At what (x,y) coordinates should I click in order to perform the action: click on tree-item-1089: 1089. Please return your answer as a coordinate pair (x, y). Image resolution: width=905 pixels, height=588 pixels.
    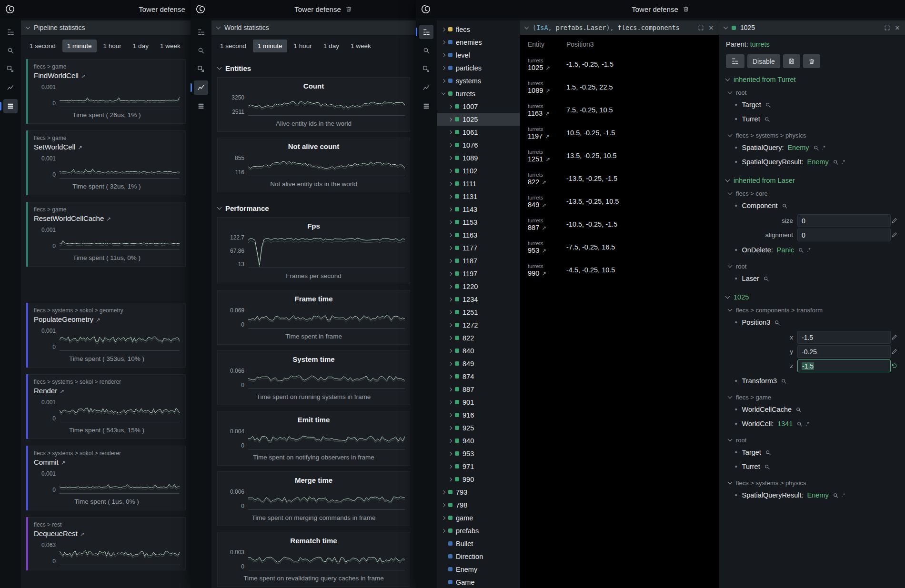
    Looking at the image, I should click on (478, 158).